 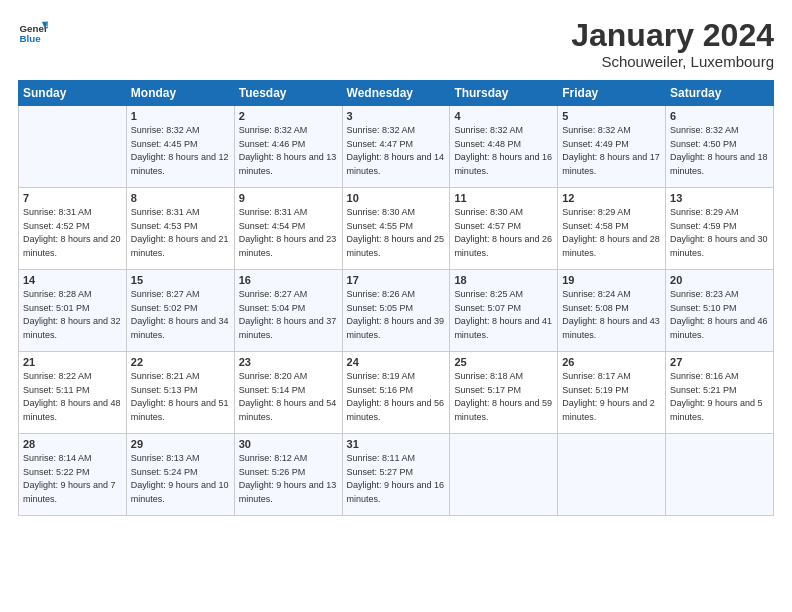 What do you see at coordinates (180, 147) in the screenshot?
I see `cell-w1-d2: 1Sunrise: 8:32 AMSunset: 4:45 PMDaylight…` at bounding box center [180, 147].